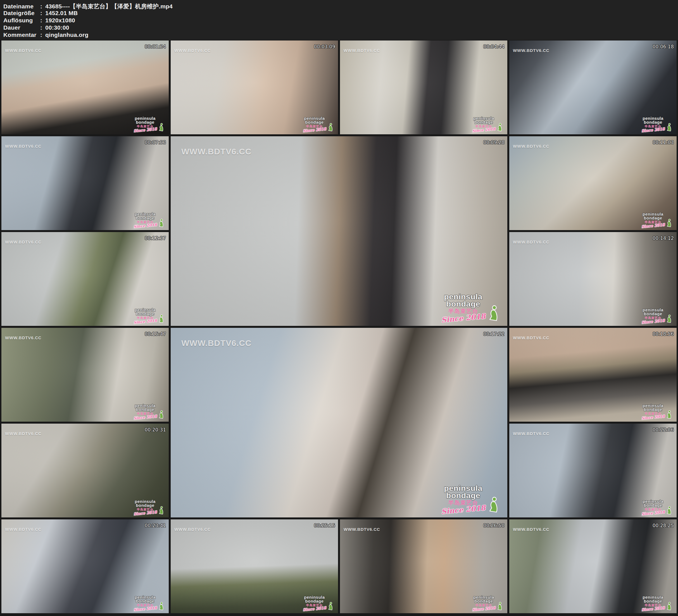 This screenshot has width=678, height=616. Describe the element at coordinates (339, 13) in the screenshot. I see `meta-row-filesize: Dateigröße : 1452.01 MB` at that location.